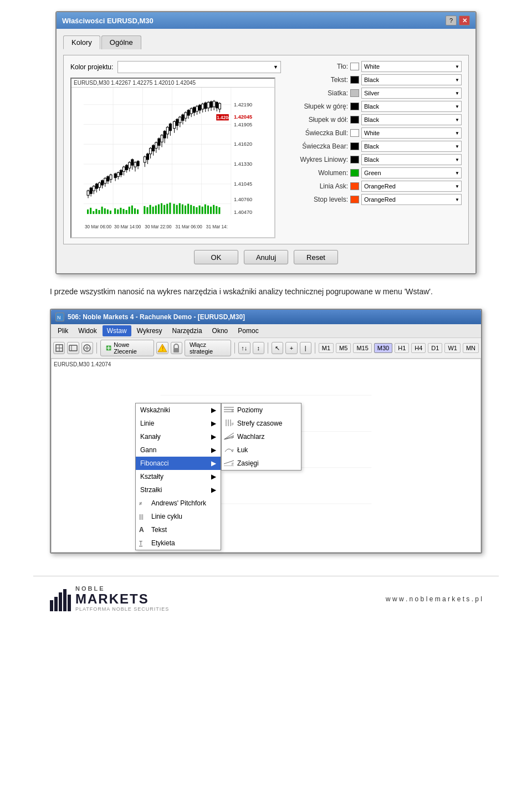 This screenshot has height=803, width=532. What do you see at coordinates (178, 450) in the screenshot?
I see `menu-gann: Gann ▶` at bounding box center [178, 450].